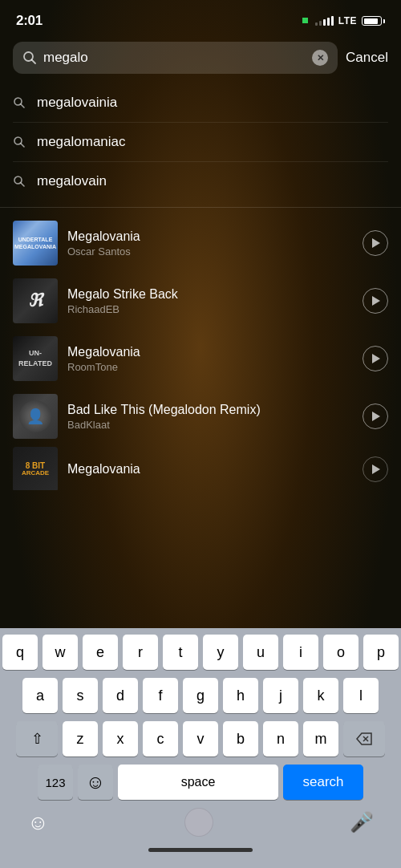 This screenshot has width=401, height=868. What do you see at coordinates (200, 739) in the screenshot?
I see `keyboard-row-3: ⇧ z x c v b n m` at bounding box center [200, 739].